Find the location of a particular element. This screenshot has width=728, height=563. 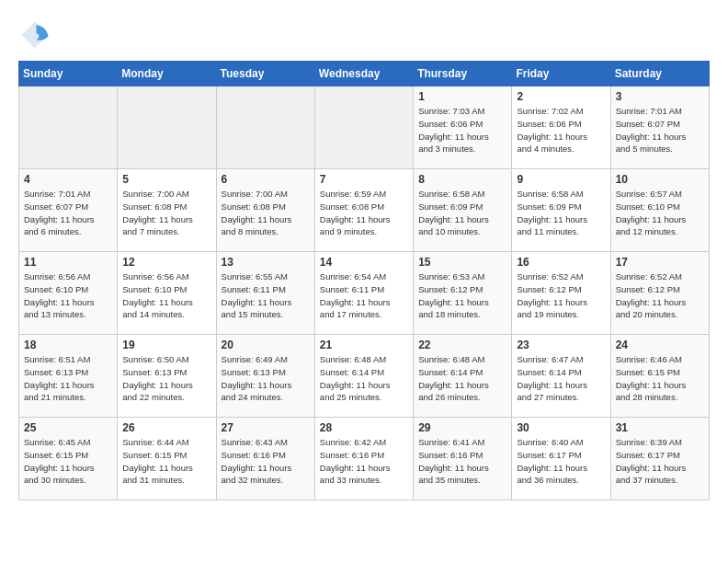

weekday-header-friday: Friday is located at coordinates (561, 74).